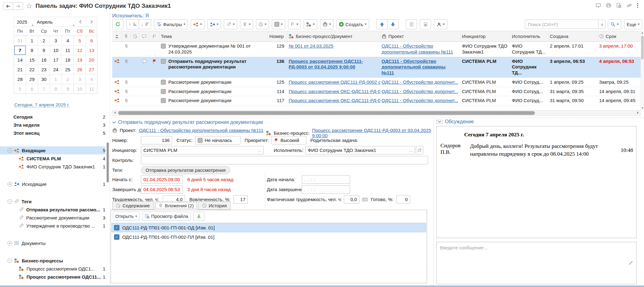 This screenshot has height=287, width=644. Describe the element at coordinates (92, 40) in the screenshot. I see `calendar-day: 6` at that location.